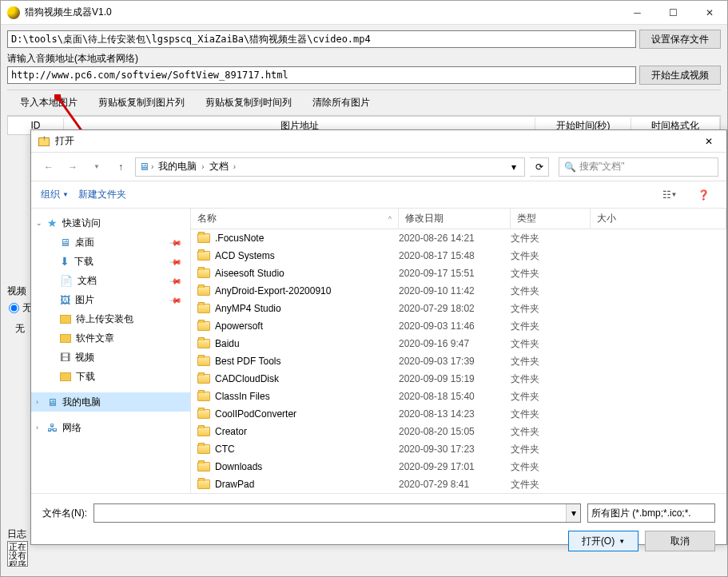 The height and width of the screenshot is (577, 728). What do you see at coordinates (658, 219) in the screenshot?
I see `col-size: 大小` at bounding box center [658, 219].